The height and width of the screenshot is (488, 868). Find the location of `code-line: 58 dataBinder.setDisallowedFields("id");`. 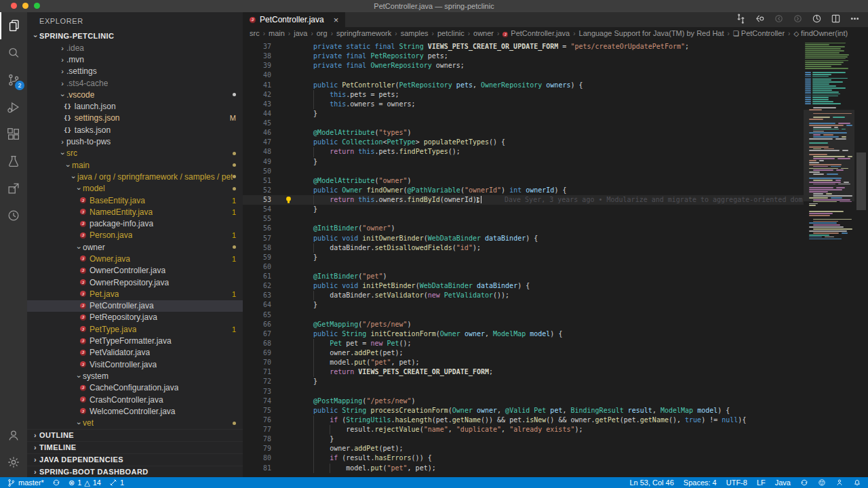

code-line: 58 dataBinder.setDisallowedFields("id"); is located at coordinates (524, 248).